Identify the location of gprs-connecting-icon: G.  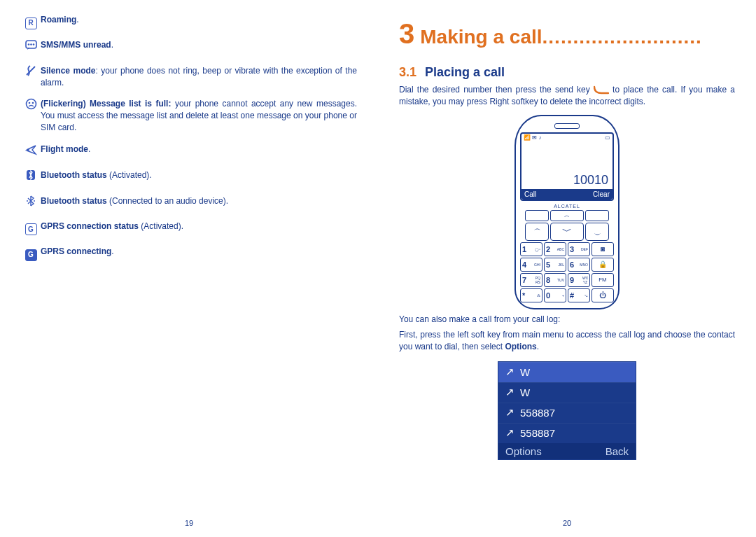
(31, 253).